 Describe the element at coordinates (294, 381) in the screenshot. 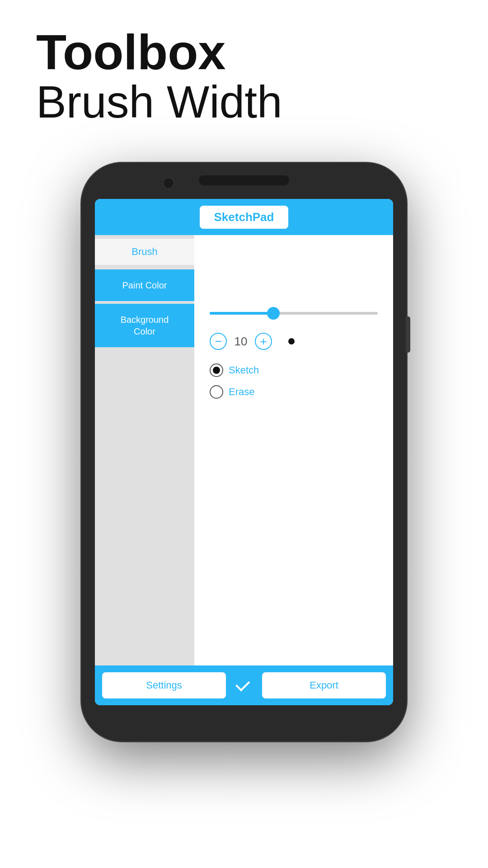

I see `radio-group: Sketch Erase` at that location.